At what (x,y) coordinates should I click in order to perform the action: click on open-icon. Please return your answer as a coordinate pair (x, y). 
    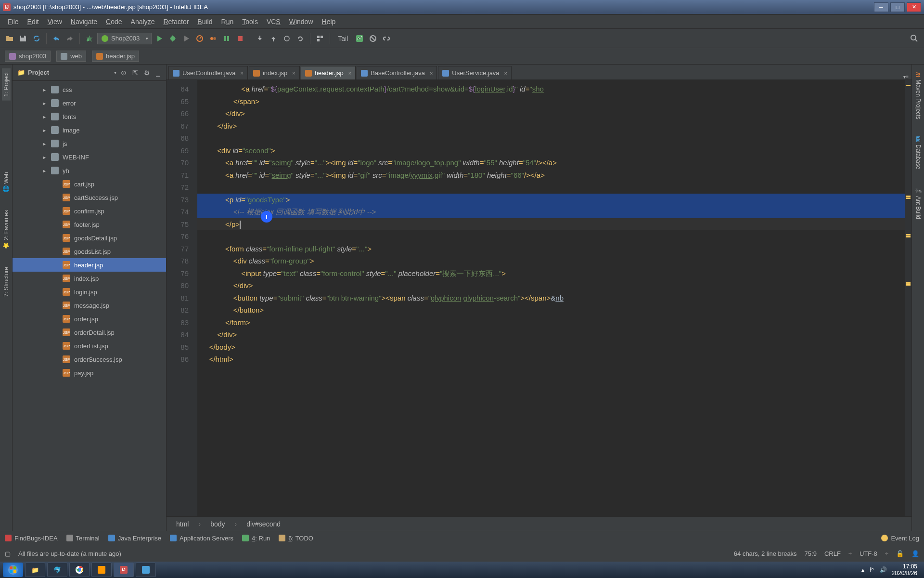
    Looking at the image, I should click on (10, 39).